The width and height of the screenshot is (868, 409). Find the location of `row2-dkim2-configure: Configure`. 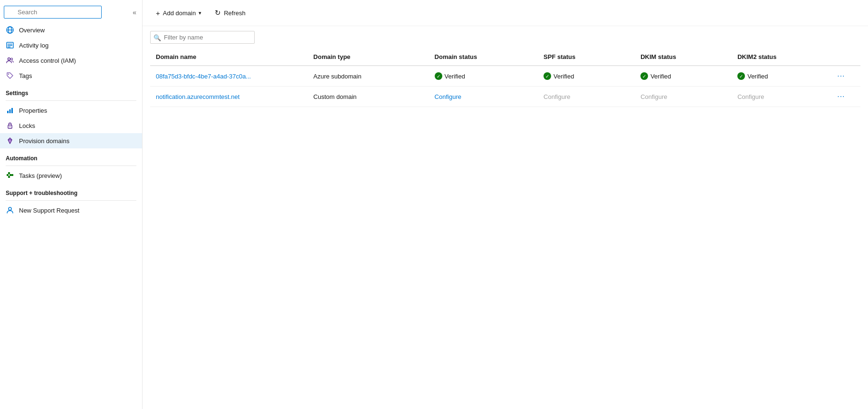

row2-dkim2-configure: Configure is located at coordinates (751, 97).